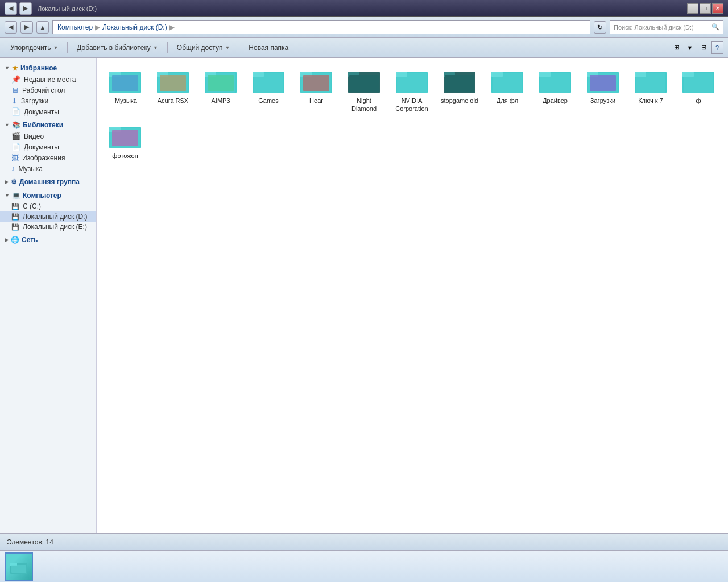 Image resolution: width=728 pixels, height=582 pixels. I want to click on file-name: Ключ к 7, so click(651, 101).